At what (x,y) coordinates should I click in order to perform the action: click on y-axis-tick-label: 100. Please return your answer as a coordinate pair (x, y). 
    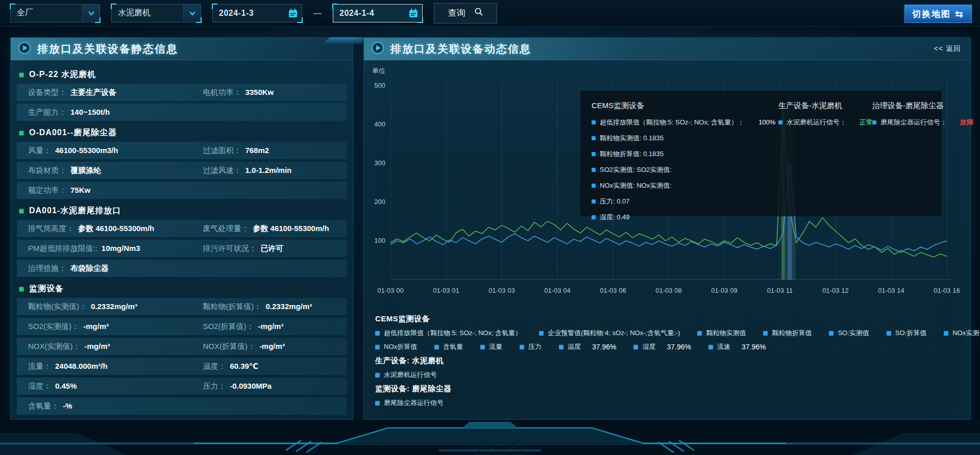
    Looking at the image, I should click on (380, 241).